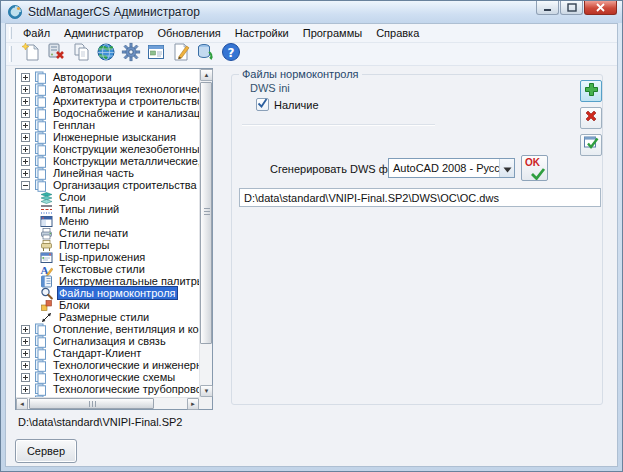  What do you see at coordinates (534, 168) in the screenshot?
I see `generate-ok-button: OK` at bounding box center [534, 168].